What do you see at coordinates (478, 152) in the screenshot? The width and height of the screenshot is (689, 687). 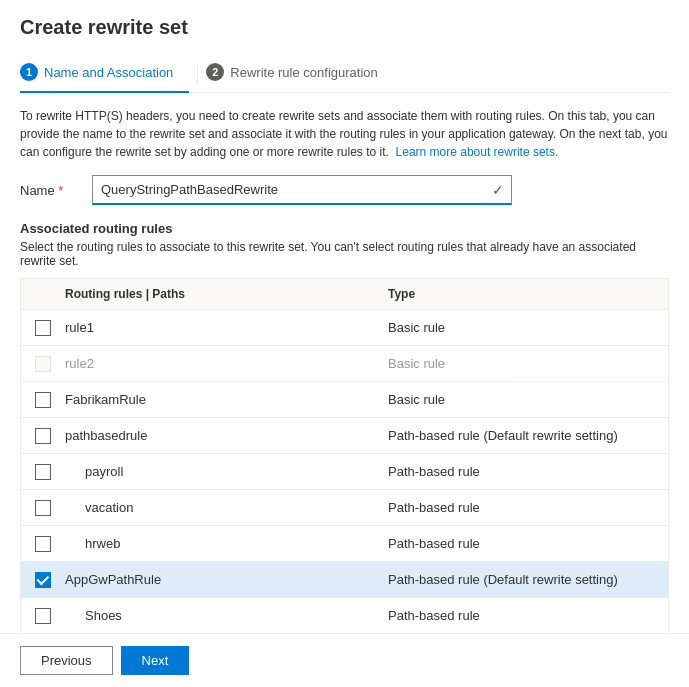 I see `learn-more-link: Learn more about rewrite sets.` at bounding box center [478, 152].